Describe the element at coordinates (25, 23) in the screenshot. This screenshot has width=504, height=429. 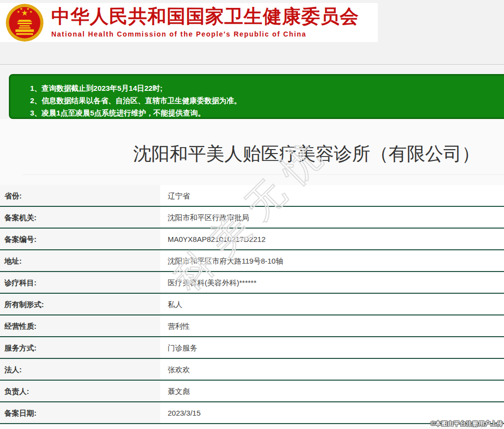
I see `china-national-emblem-icon` at that location.